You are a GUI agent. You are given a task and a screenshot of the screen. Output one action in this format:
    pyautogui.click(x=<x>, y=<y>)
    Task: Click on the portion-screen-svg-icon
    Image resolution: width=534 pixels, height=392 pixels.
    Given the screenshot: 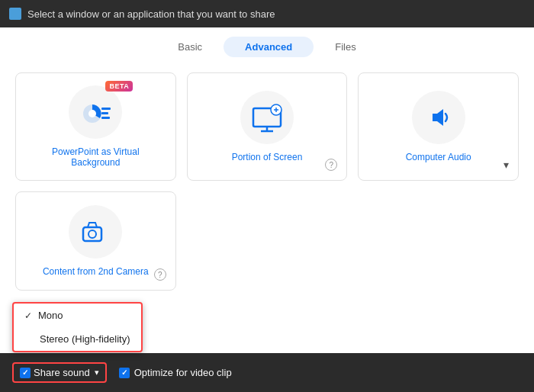 What is the action you would take?
    pyautogui.click(x=267, y=117)
    